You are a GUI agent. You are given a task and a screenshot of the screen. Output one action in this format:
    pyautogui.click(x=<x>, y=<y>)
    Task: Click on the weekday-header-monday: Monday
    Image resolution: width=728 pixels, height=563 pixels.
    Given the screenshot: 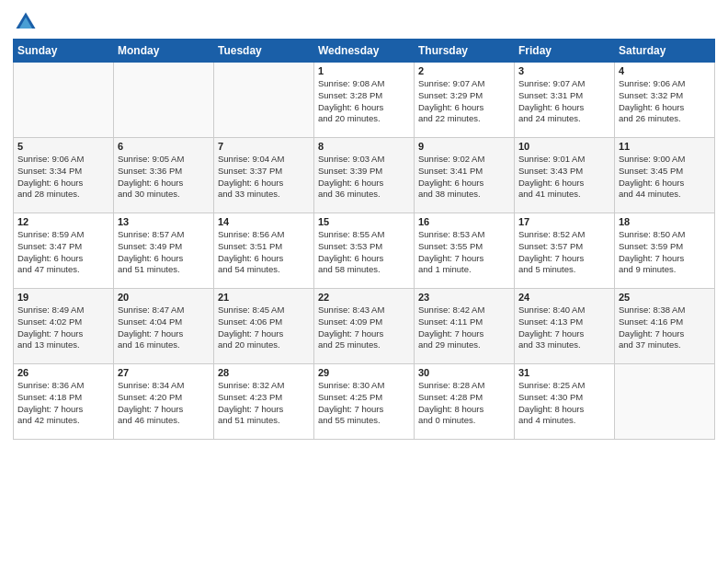 What is the action you would take?
    pyautogui.click(x=164, y=52)
    